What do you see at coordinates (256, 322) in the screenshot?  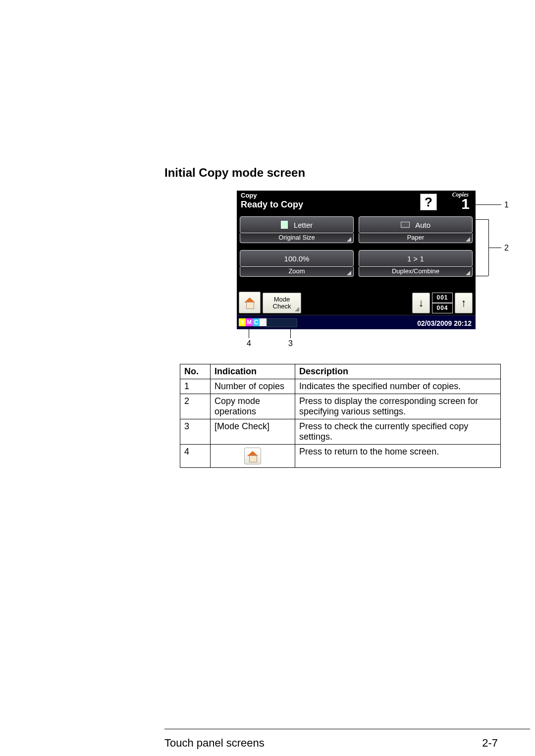 I see `toner-c-icon: C` at bounding box center [256, 322].